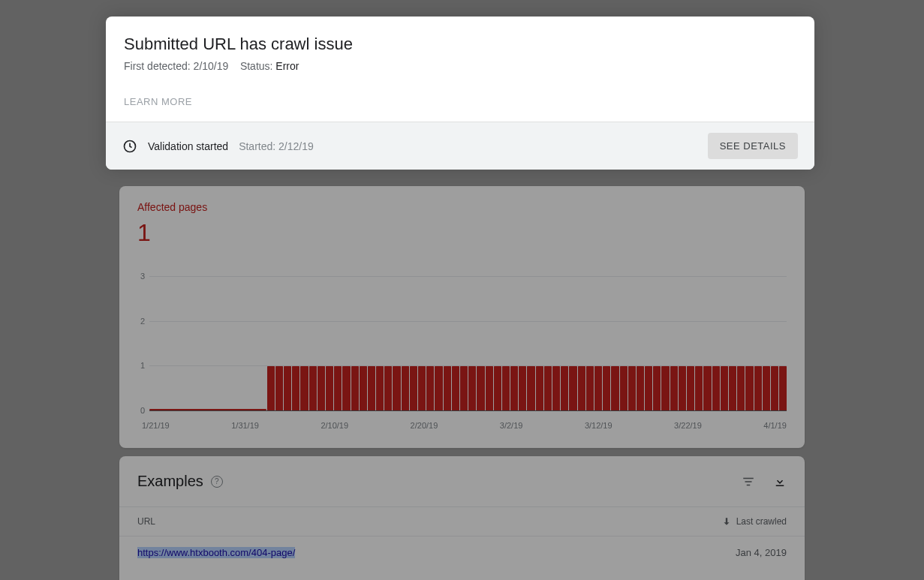 The width and height of the screenshot is (924, 580). I want to click on x-tick-label: 2/20/19, so click(425, 425).